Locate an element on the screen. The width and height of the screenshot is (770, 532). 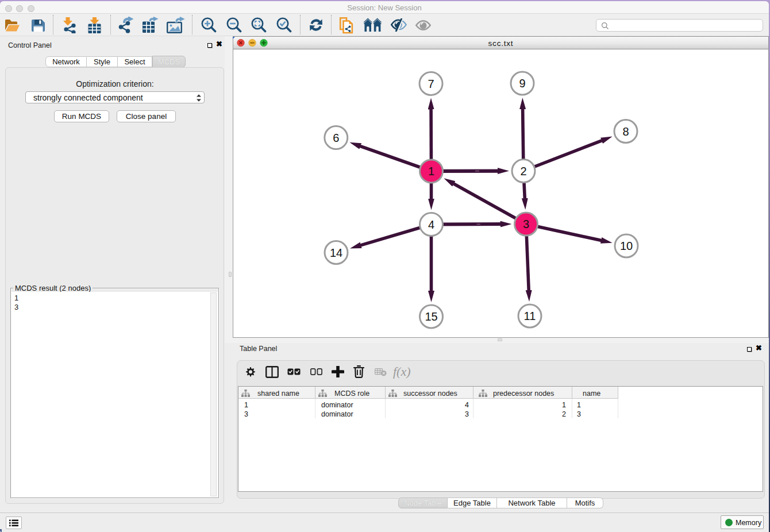
svg-text: 10 is located at coordinates (626, 246).